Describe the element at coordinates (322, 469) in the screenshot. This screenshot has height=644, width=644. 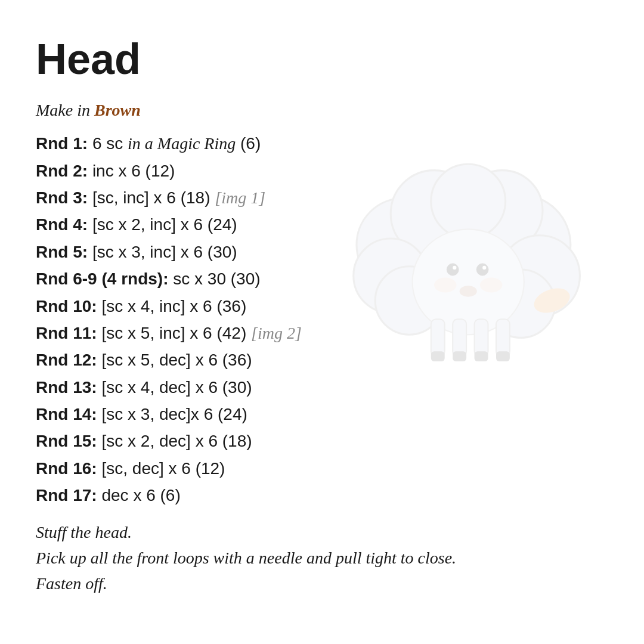
I see `list-item: Rnd 16: [sc, dec] x 6 (12)` at that location.